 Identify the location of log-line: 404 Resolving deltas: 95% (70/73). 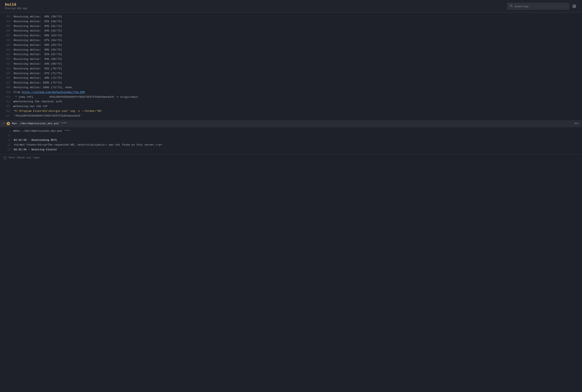
(291, 69).